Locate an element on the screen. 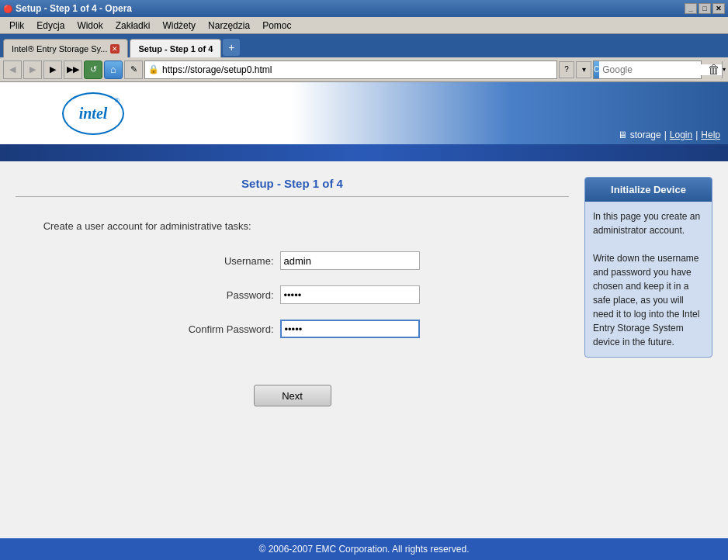  address-bar: 🔒 is located at coordinates (351, 70).